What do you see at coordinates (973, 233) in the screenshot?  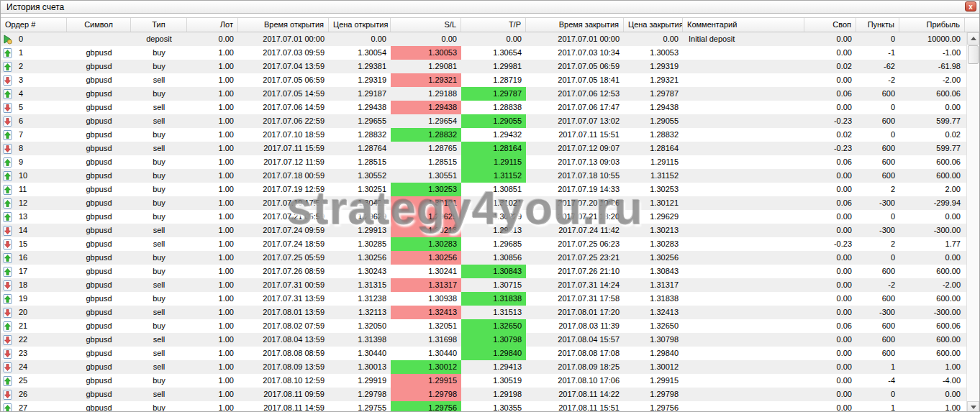 I see `scrollbar-track` at bounding box center [973, 233].